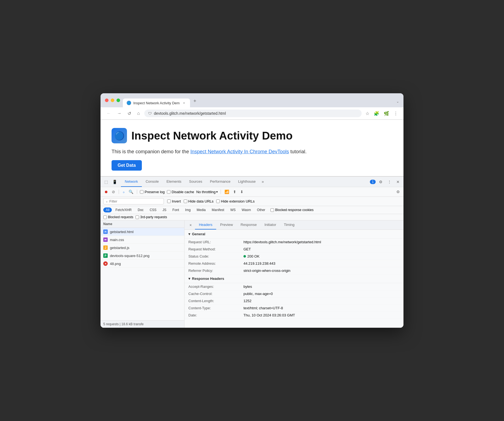 The image size is (504, 421). What do you see at coordinates (131, 192) in the screenshot?
I see `search-icon: 🔍` at bounding box center [131, 192].